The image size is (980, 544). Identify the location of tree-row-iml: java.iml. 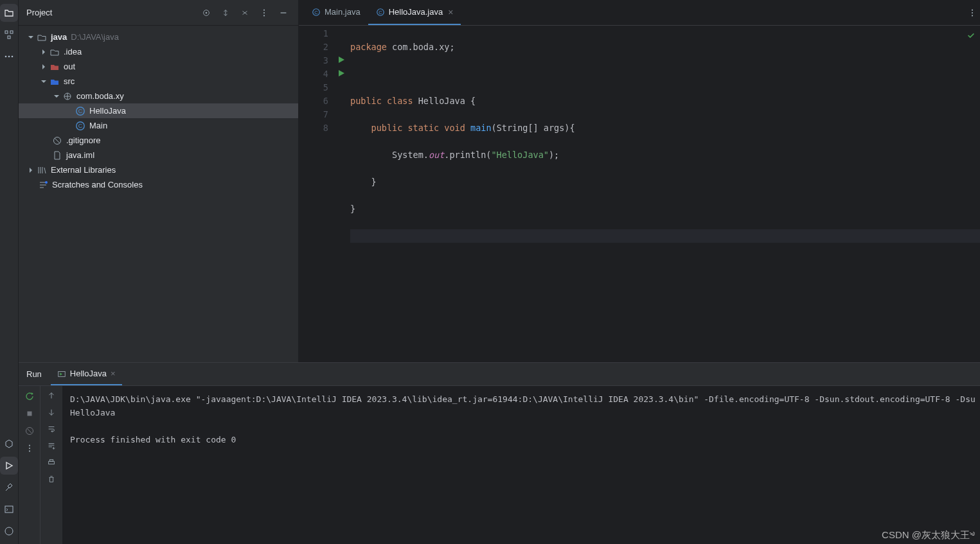
(158, 155).